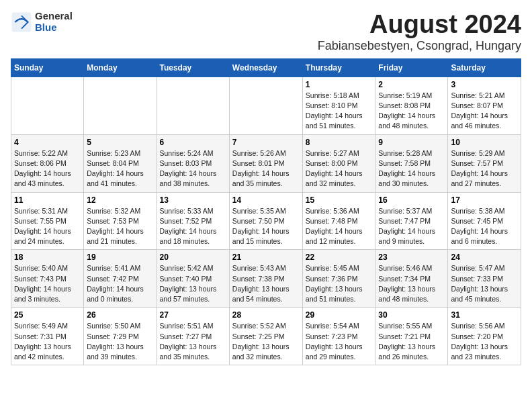 This screenshot has width=532, height=411. I want to click on day-info: Sunrise: 5:37 AM Sunset: 7:47 PM Dayligh…, so click(411, 227).